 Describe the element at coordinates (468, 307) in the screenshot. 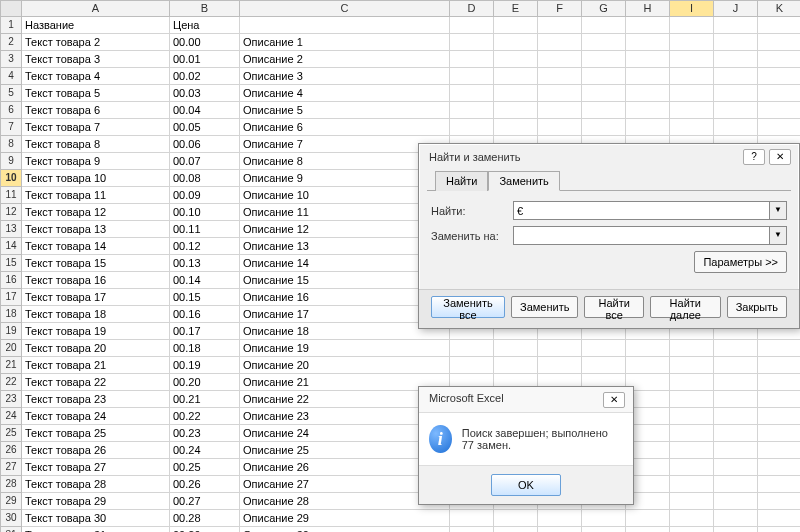

I see `replace-all-button: Заменить все` at that location.